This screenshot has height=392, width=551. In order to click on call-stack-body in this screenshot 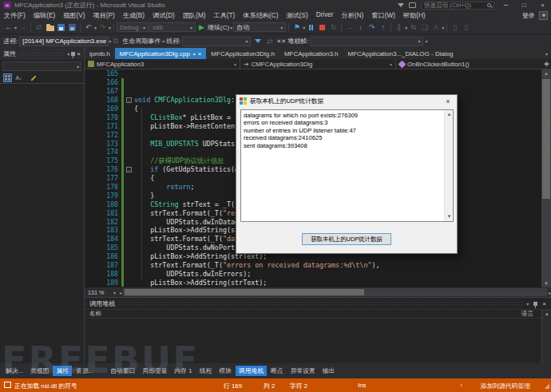, I will do `click(318, 340)`.